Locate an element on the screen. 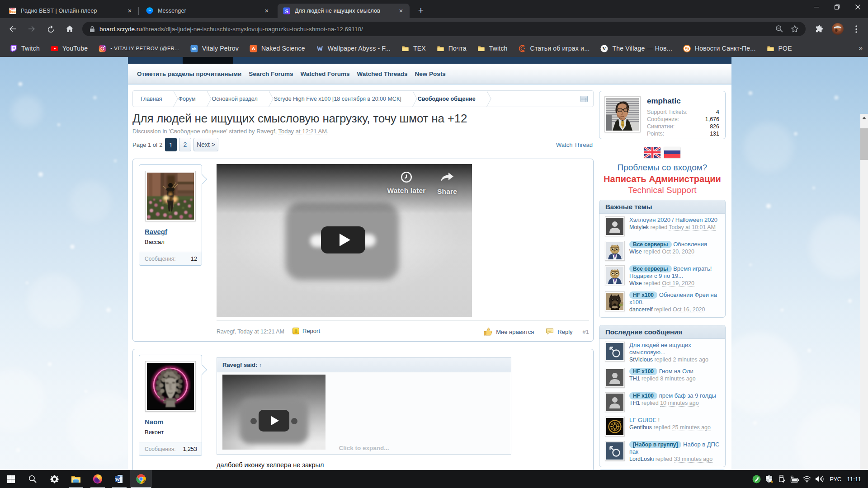 This screenshot has height=488, width=868. like-link: Мне нравится is located at coordinates (515, 332).